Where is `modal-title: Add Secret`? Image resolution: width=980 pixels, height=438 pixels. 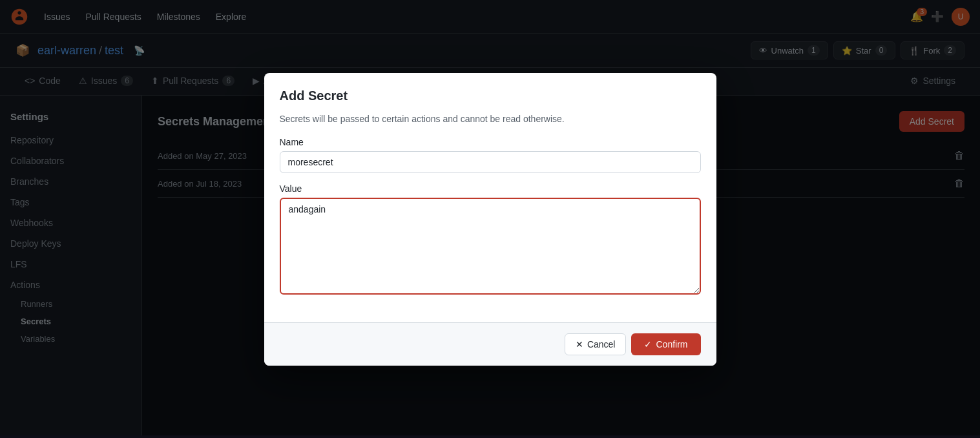
modal-title: Add Secret is located at coordinates (490, 96).